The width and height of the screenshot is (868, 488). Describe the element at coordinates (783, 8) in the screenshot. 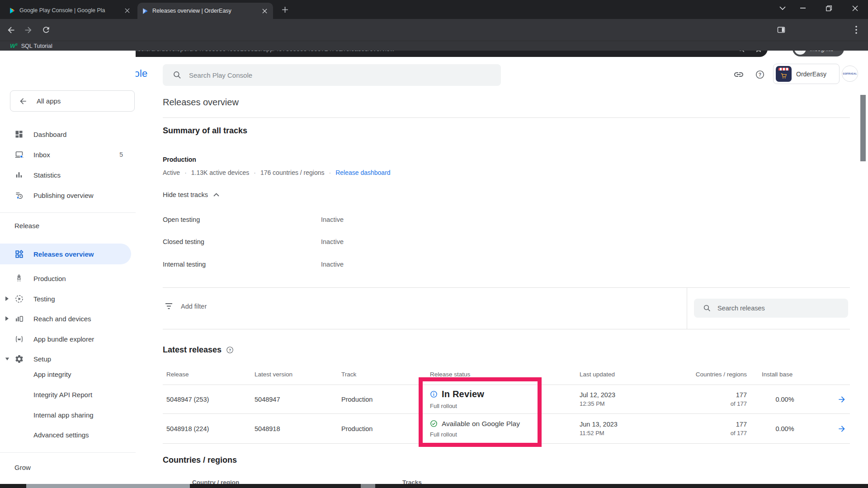

I see `tab-search-icon` at that location.